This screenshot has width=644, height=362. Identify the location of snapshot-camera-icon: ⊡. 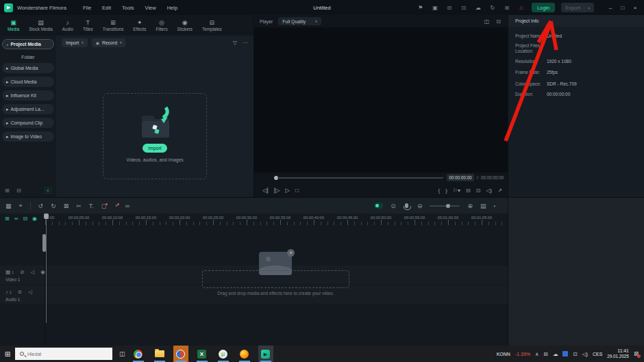
(478, 190).